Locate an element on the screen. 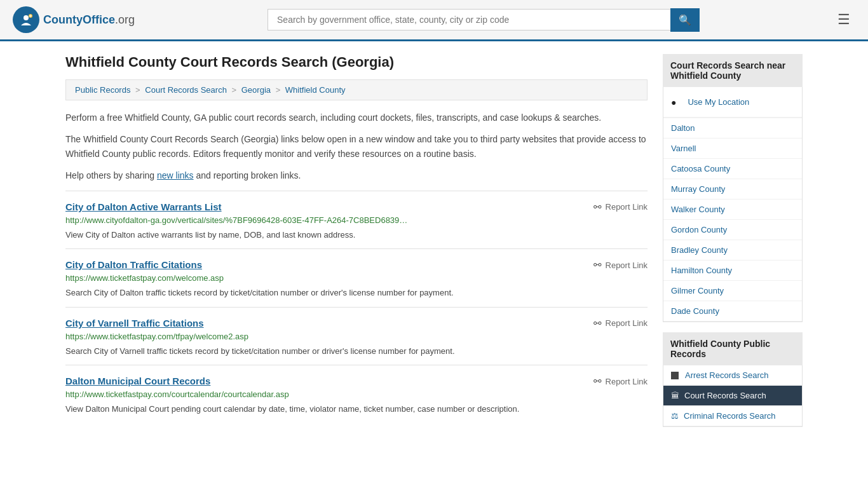 The height and width of the screenshot is (488, 868). criminal-records-link: ⚖ Criminal Records Search is located at coordinates (733, 416).